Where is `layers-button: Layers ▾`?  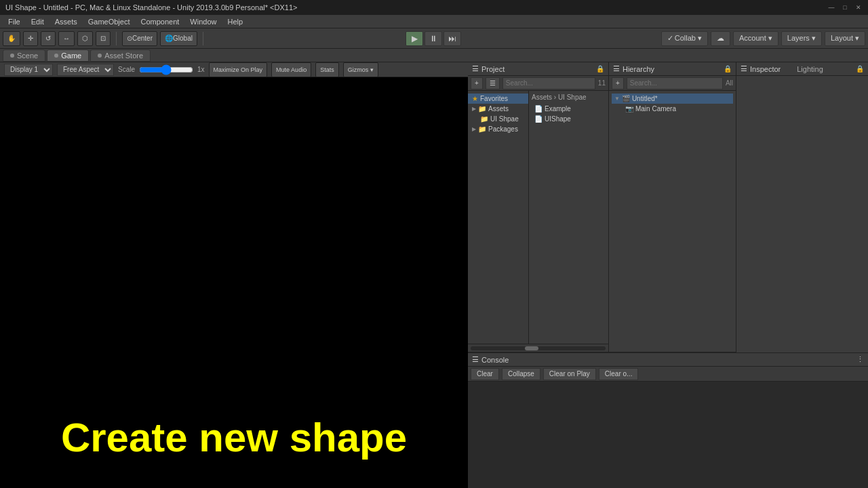
layers-button: Layers ▾ is located at coordinates (802, 39).